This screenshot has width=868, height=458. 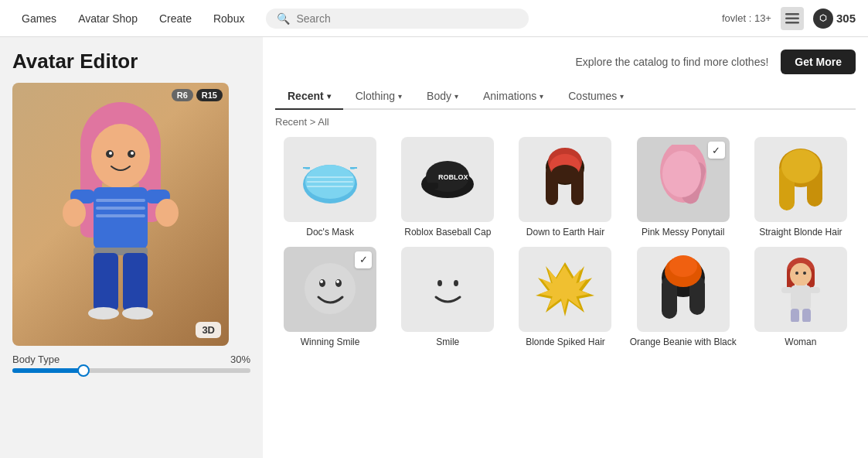 What do you see at coordinates (792, 19) in the screenshot?
I see `menu-icon` at bounding box center [792, 19].